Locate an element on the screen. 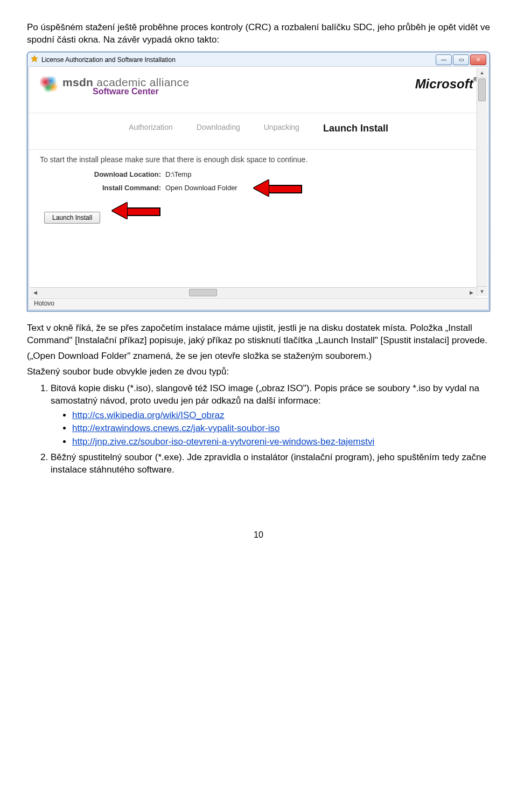  microsoft-logo: Microsoft® is located at coordinates (446, 84).